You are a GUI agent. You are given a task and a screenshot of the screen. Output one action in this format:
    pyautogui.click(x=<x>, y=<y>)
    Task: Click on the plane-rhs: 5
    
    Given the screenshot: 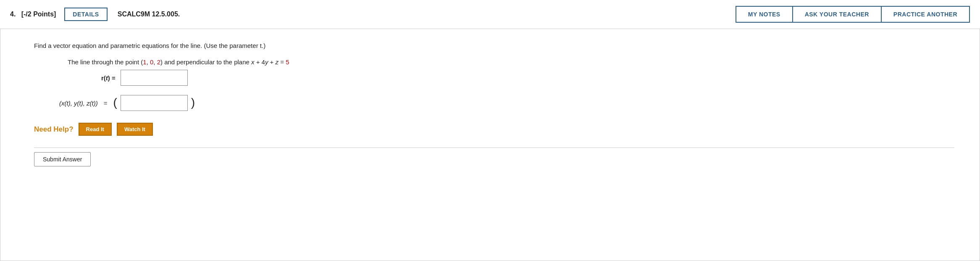 What is the action you would take?
    pyautogui.click(x=287, y=62)
    